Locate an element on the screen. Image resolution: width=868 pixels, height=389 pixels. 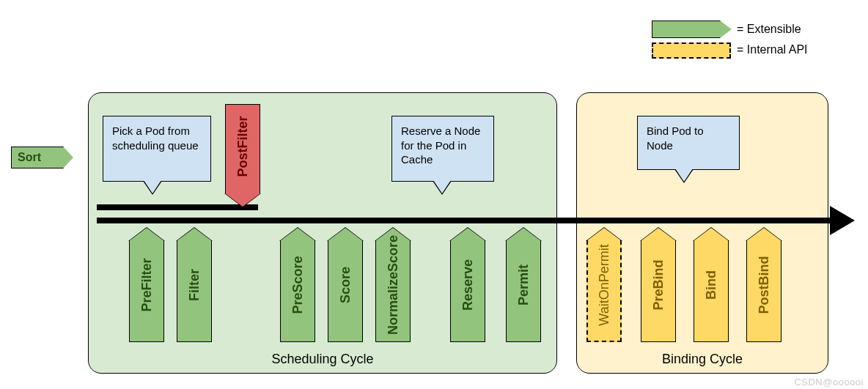
tooltip-bind: Bind Pod to Node is located at coordinates (688, 143).